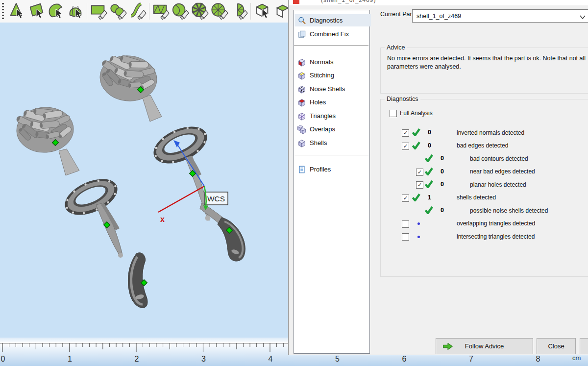  I want to click on current-part-value: shell_1_of_z469, so click(437, 16).